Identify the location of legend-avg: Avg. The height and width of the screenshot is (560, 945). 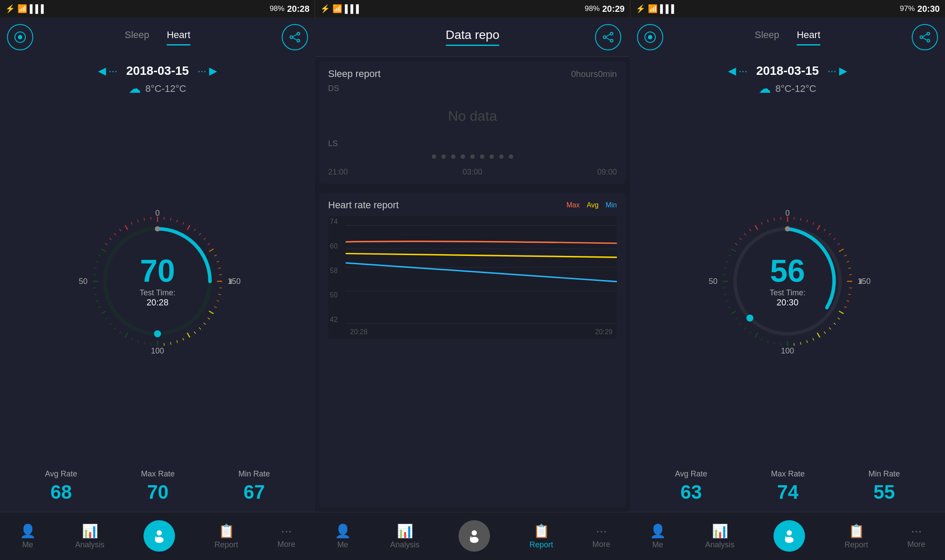
(592, 205).